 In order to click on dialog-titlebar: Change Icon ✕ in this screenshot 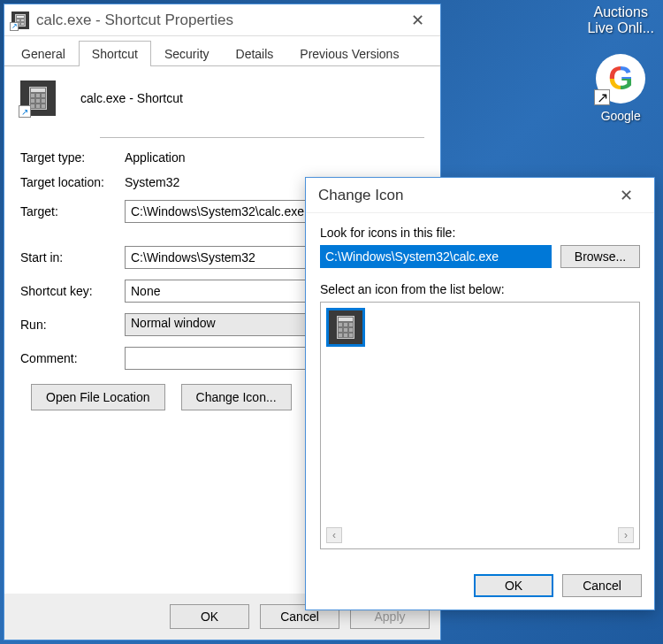, I will do `click(480, 196)`.